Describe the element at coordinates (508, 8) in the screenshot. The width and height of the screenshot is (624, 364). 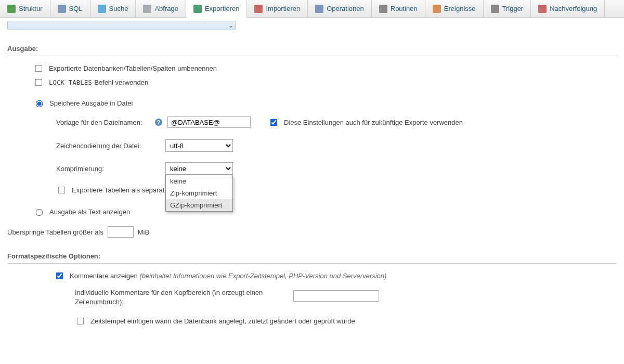
I see `tab-trigger: Trigger` at that location.